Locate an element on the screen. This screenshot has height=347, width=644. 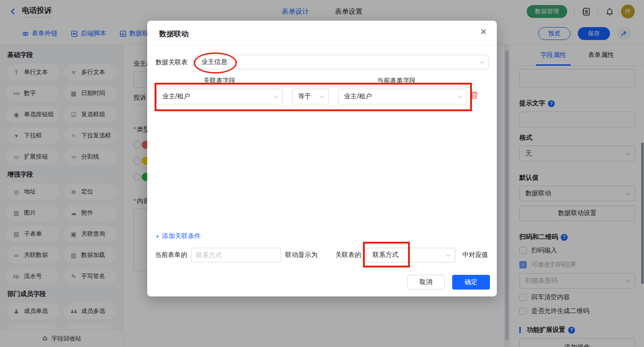
condition-left-select: 业主/租户 is located at coordinates (220, 97).